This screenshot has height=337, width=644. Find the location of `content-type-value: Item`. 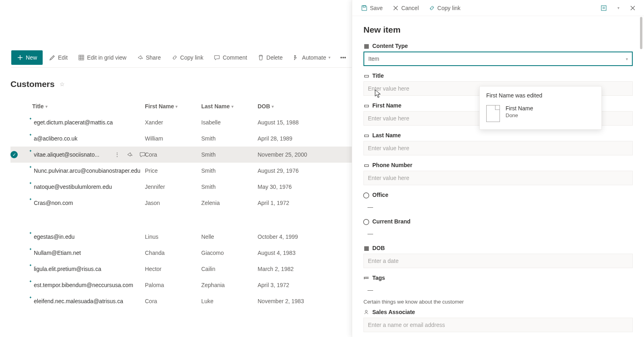

content-type-value: Item is located at coordinates (374, 59).